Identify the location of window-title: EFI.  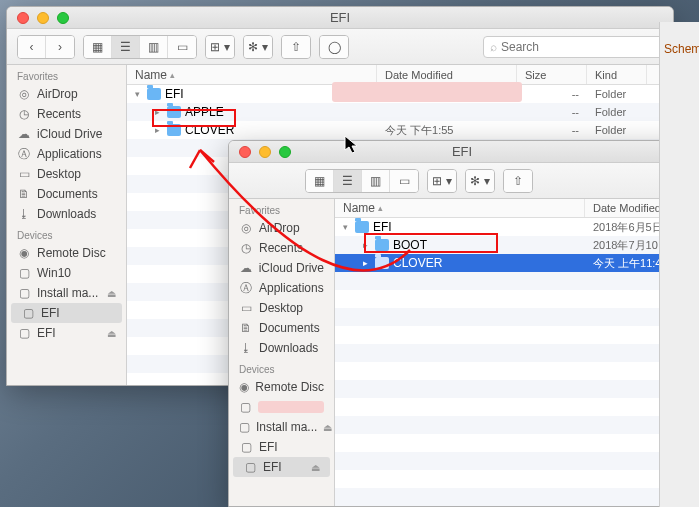
(340, 18).